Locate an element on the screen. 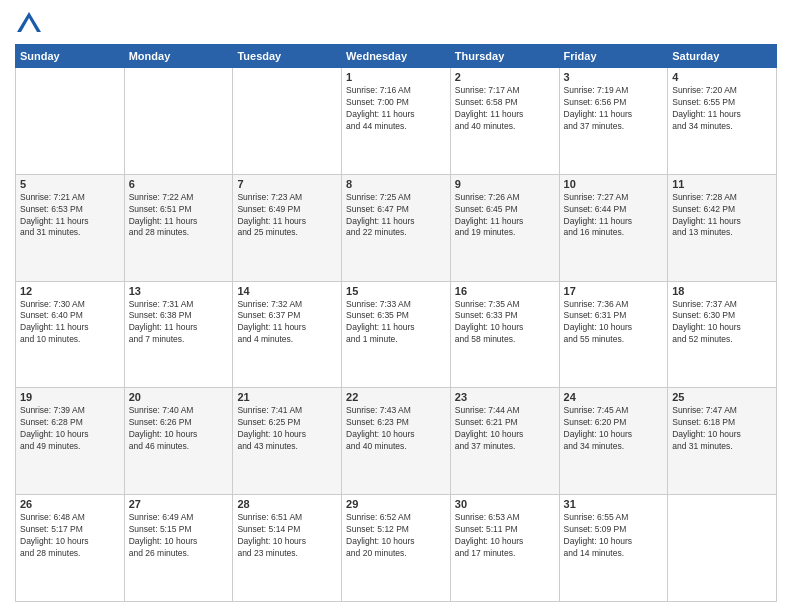  calendar-cell: 8Sunrise: 7:25 AM Sunset: 6:47 PM Daylig… is located at coordinates (396, 228).